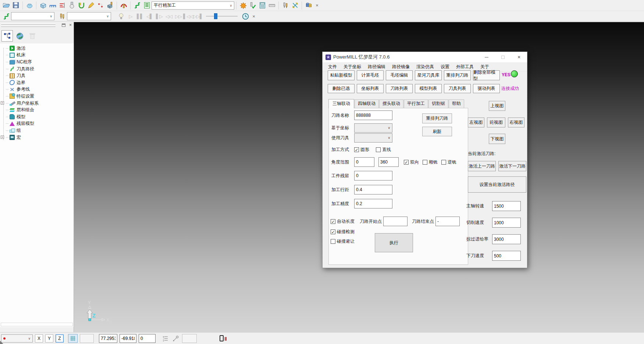 The width and height of the screenshot is (644, 344). Describe the element at coordinates (60, 338) in the screenshot. I see `axis-z-button: Z` at that location.